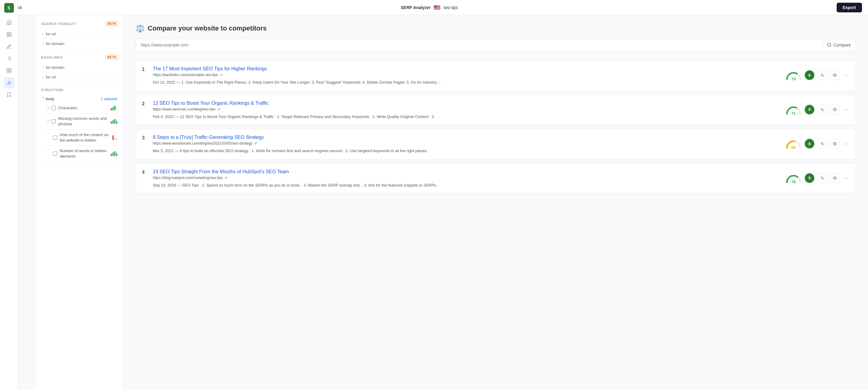 The width and height of the screenshot is (868, 390). What do you see at coordinates (9, 71) in the screenshot?
I see `table-icon` at bounding box center [9, 71].